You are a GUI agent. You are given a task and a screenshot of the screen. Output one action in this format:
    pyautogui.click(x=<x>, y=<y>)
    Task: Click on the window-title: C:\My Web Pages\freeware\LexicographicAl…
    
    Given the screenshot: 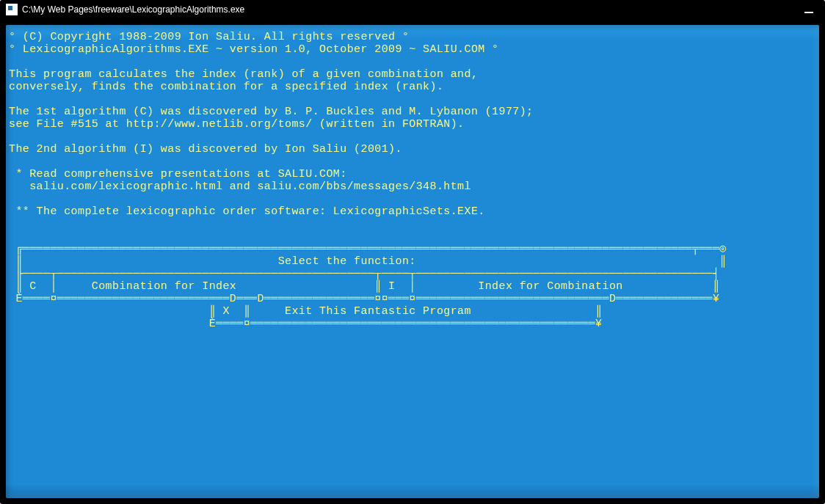 What is the action you would take?
    pyautogui.click(x=410, y=10)
    